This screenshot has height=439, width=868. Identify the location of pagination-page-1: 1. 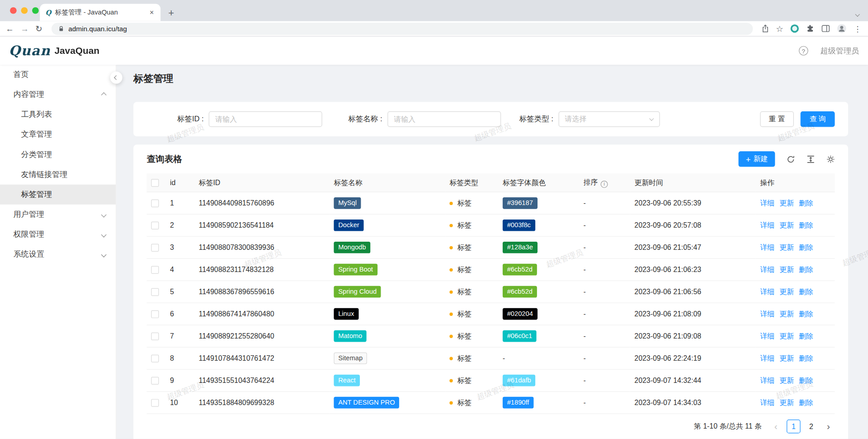
(794, 426).